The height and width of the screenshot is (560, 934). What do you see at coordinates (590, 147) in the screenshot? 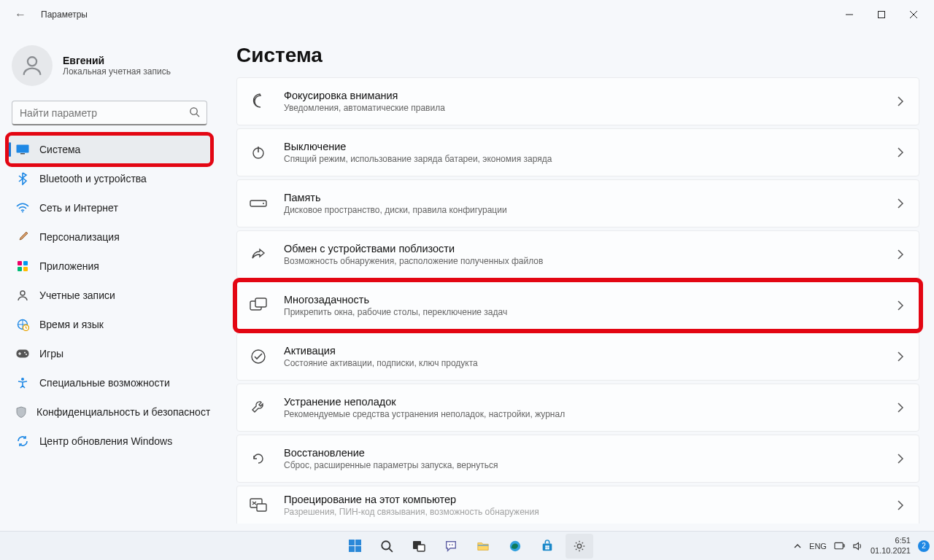
I see `card-title: Выключение` at bounding box center [590, 147].